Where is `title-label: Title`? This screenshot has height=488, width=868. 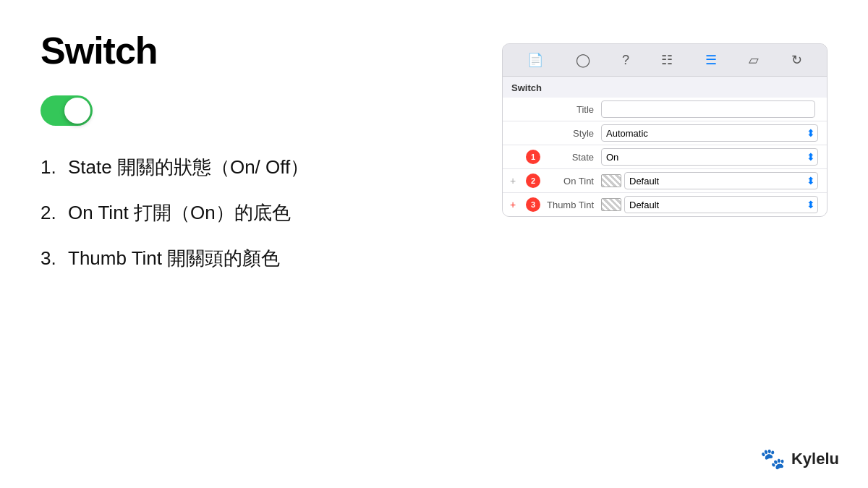
title-label: Title is located at coordinates (572, 110).